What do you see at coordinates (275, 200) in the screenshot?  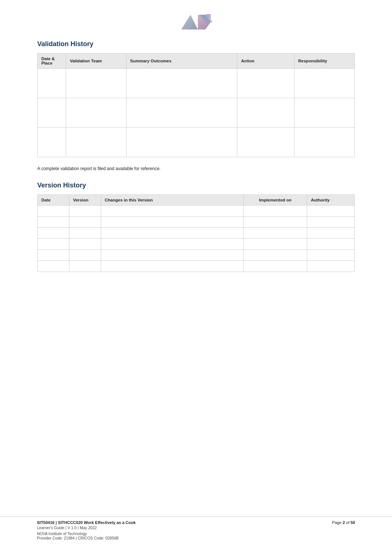 I see `ver-header-implemented: Implemented on` at bounding box center [275, 200].